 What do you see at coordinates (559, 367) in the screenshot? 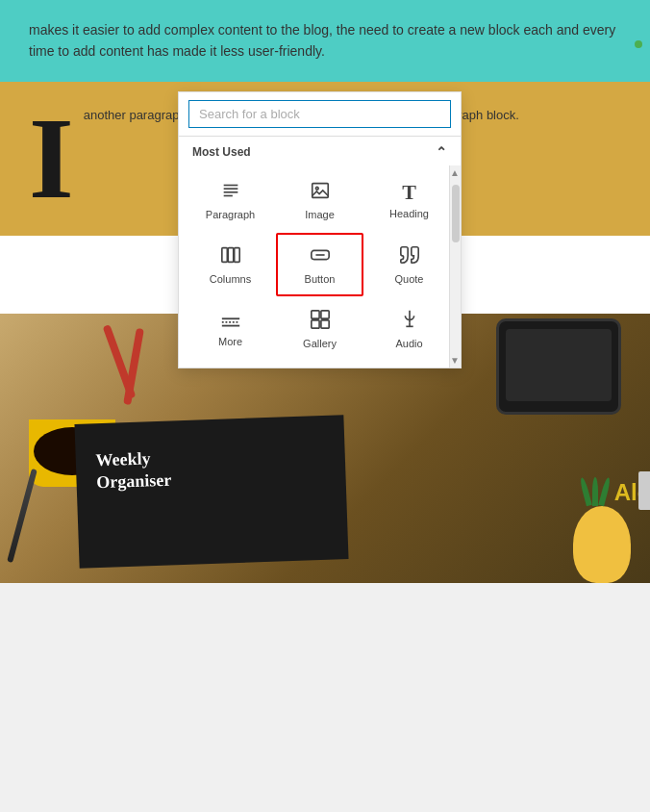
I see `tablet-decor` at bounding box center [559, 367].